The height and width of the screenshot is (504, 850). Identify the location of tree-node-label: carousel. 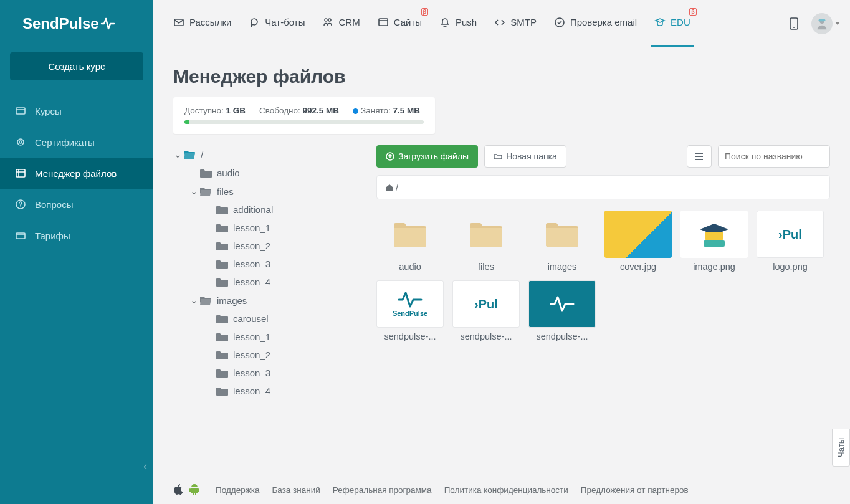
(251, 319).